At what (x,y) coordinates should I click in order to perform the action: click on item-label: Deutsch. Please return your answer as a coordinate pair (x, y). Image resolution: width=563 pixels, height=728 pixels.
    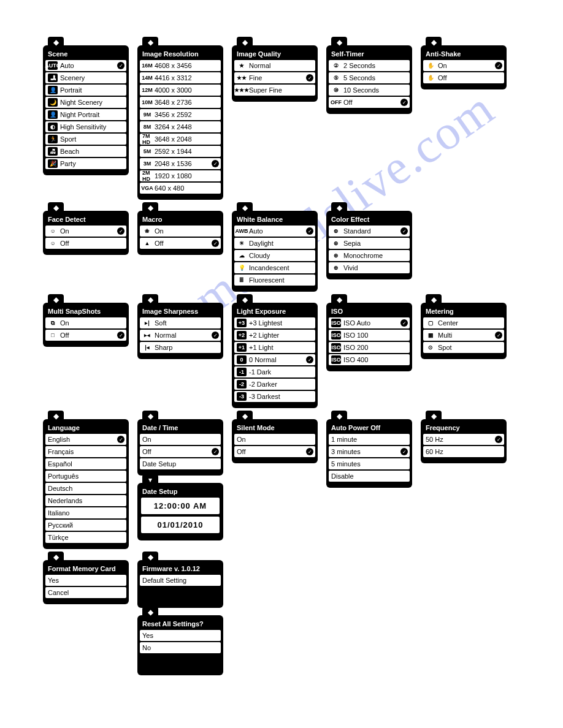
    Looking at the image, I should click on (86, 488).